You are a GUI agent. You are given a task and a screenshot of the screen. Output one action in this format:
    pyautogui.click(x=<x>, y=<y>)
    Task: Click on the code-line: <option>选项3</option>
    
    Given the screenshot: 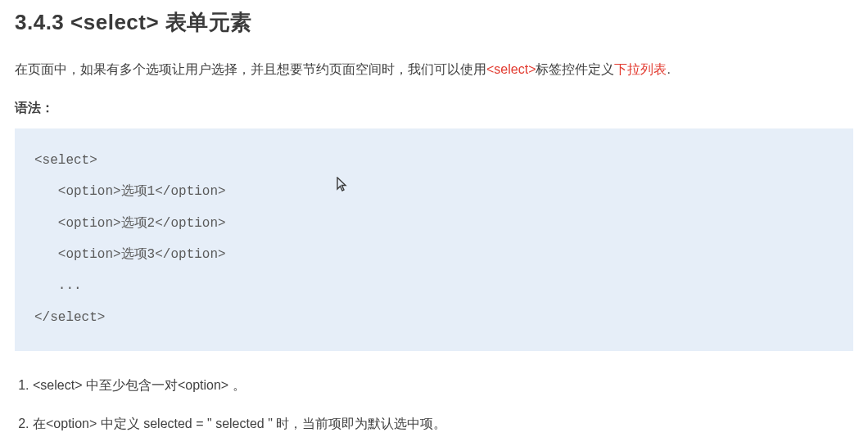 What is the action you would take?
    pyautogui.click(x=434, y=255)
    